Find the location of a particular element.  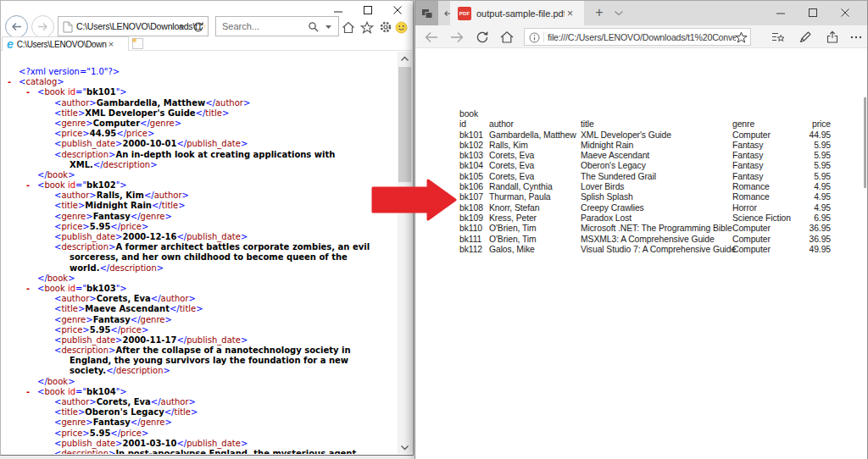

xml-line: <publish_date>2000-10-01</publish_date> is located at coordinates (200, 144).